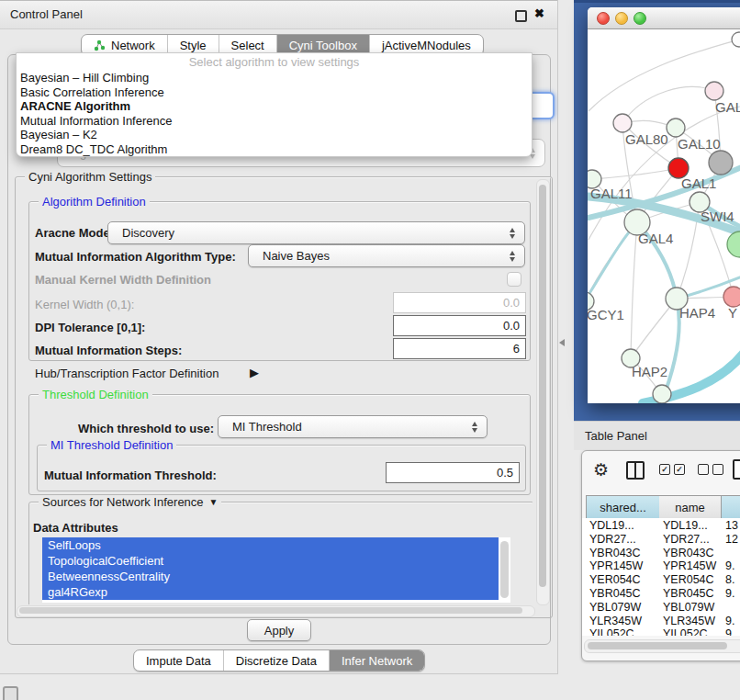 This screenshot has width=740, height=700. What do you see at coordinates (90, 327) in the screenshot?
I see `dpi-tolerance-label: DPI Tolerance [0,1]:` at bounding box center [90, 327].